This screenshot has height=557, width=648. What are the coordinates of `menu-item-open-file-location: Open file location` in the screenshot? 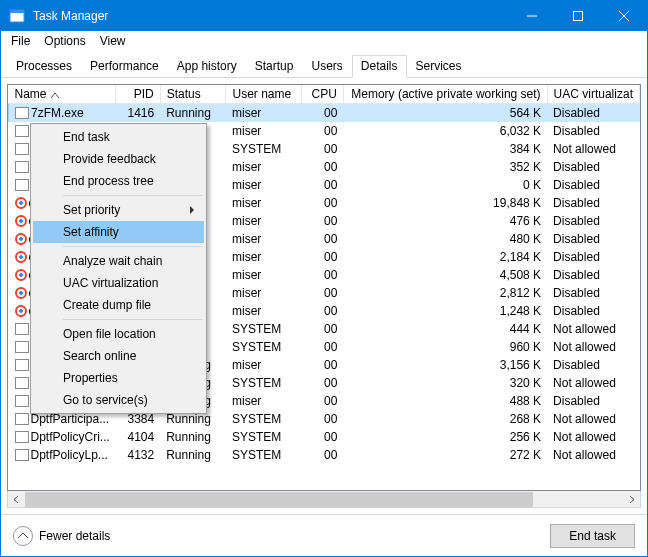 It's located at (118, 334).